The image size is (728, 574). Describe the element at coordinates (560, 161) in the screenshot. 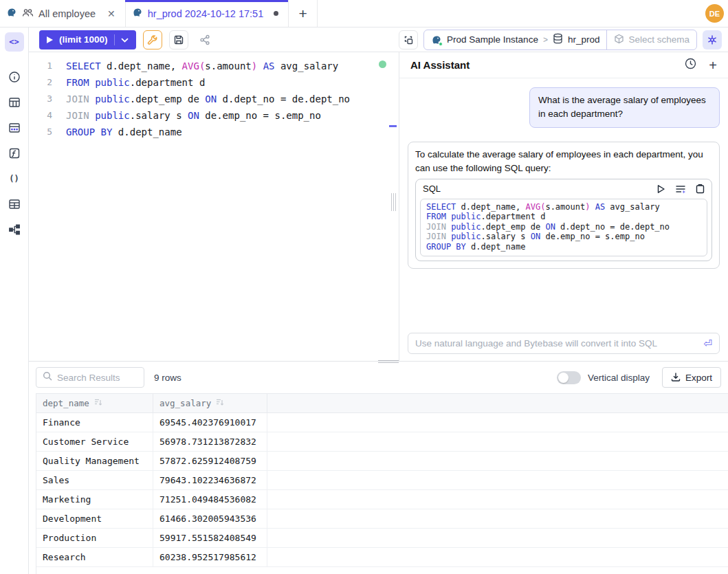

I see `answer-intro: To calculate the average salary of emplo…` at that location.